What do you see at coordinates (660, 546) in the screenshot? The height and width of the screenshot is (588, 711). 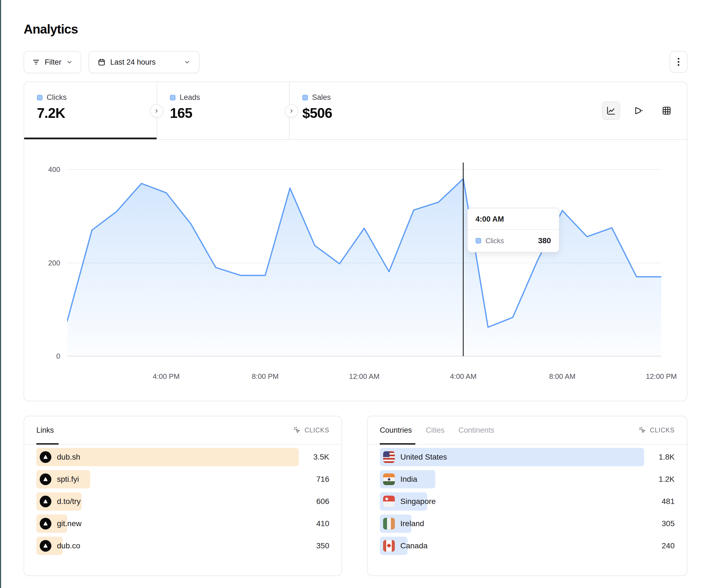 I see `row-value: 240` at bounding box center [660, 546].